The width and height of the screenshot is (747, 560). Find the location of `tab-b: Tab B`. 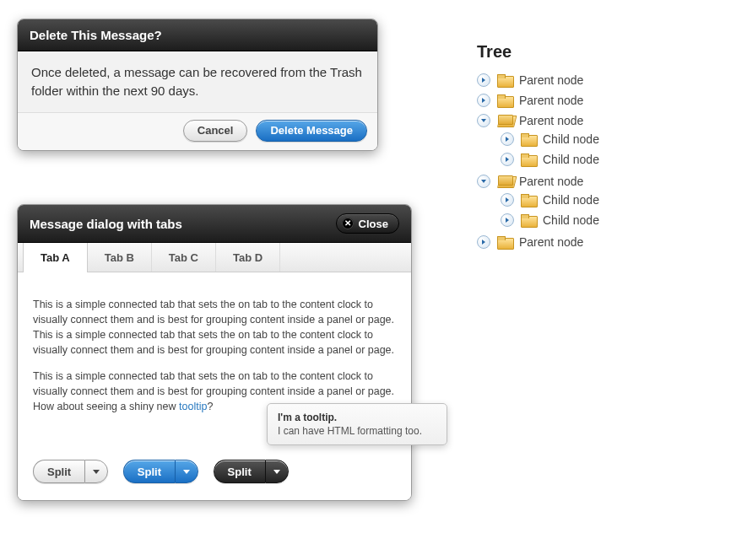

tab-b: Tab B is located at coordinates (120, 257).